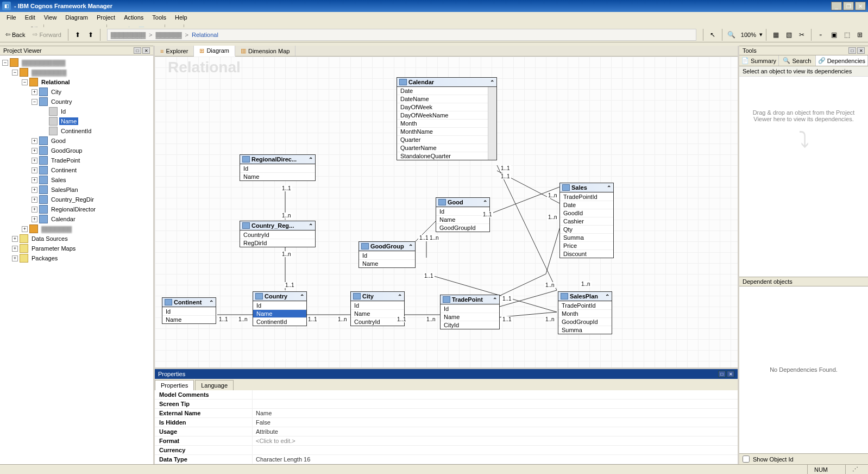  Describe the element at coordinates (106, 17) in the screenshot. I see `menu-project: Project` at that location.